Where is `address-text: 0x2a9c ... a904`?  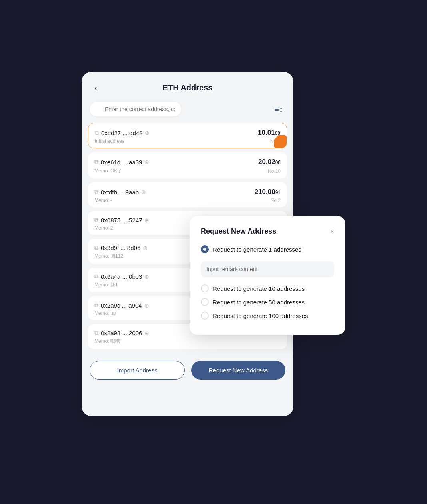
address-text: 0x2a9c ... a904 is located at coordinates (122, 306).